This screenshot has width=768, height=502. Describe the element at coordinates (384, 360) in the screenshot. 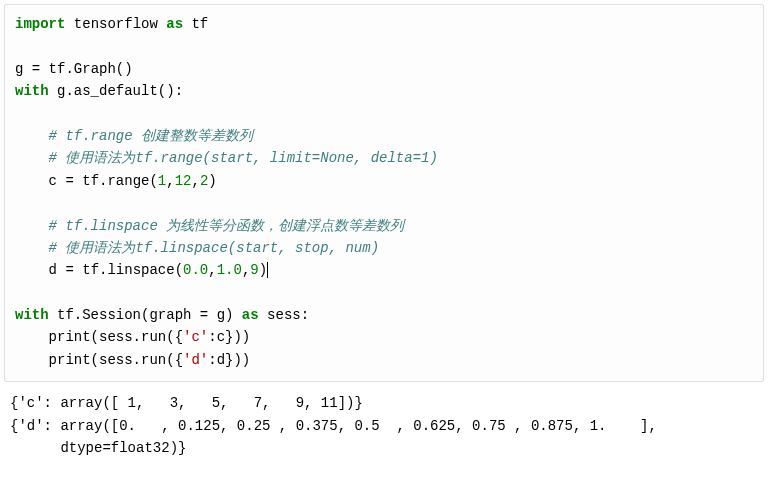

I see `code-line-16: print(sess.run({'d':d}))` at that location.